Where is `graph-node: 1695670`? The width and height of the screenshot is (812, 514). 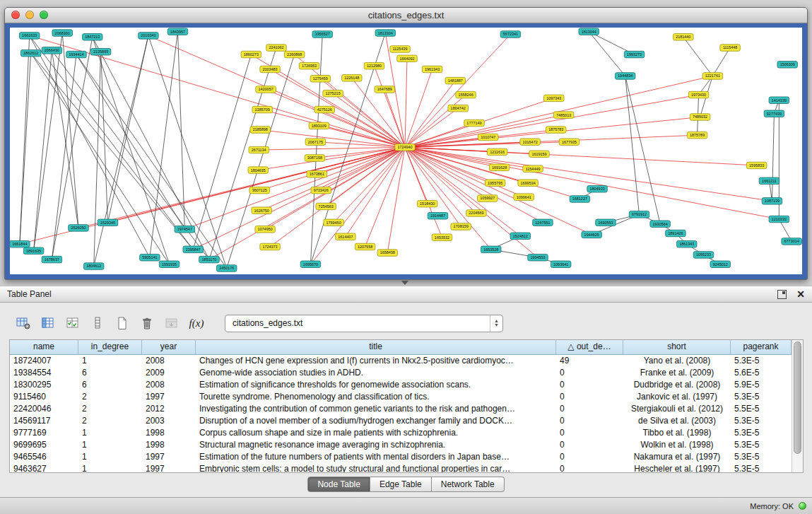
graph-node: 1695670 is located at coordinates (310, 264).